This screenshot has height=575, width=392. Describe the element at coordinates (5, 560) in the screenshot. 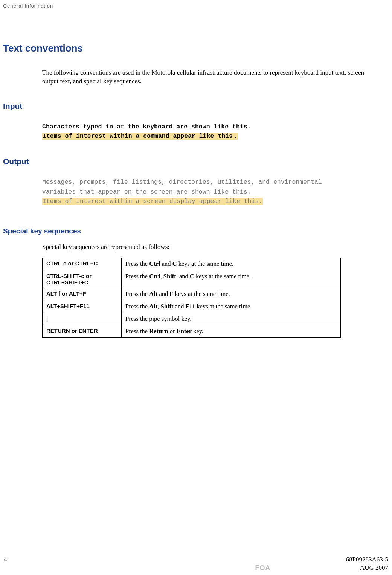

I see `page-number: 4` at that location.